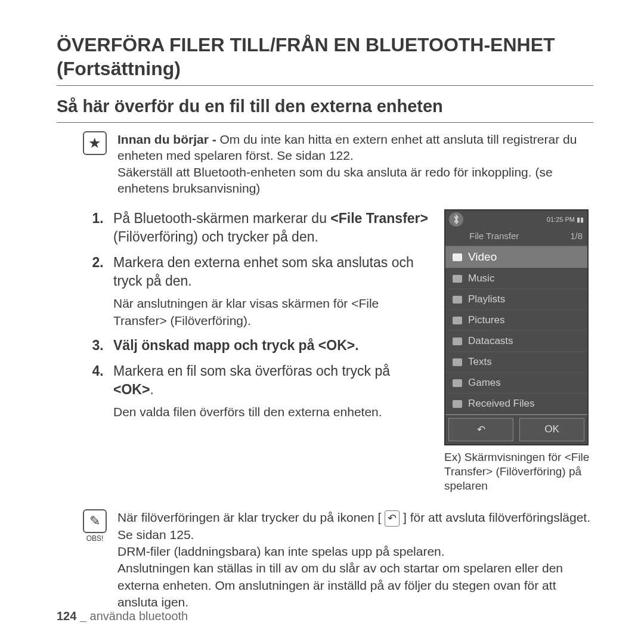 The width and height of the screenshot is (644, 644). Describe the element at coordinates (355, 560) in the screenshot. I see `obs-text: När ﬁlöverföringen är klar trycker du på…` at that location.